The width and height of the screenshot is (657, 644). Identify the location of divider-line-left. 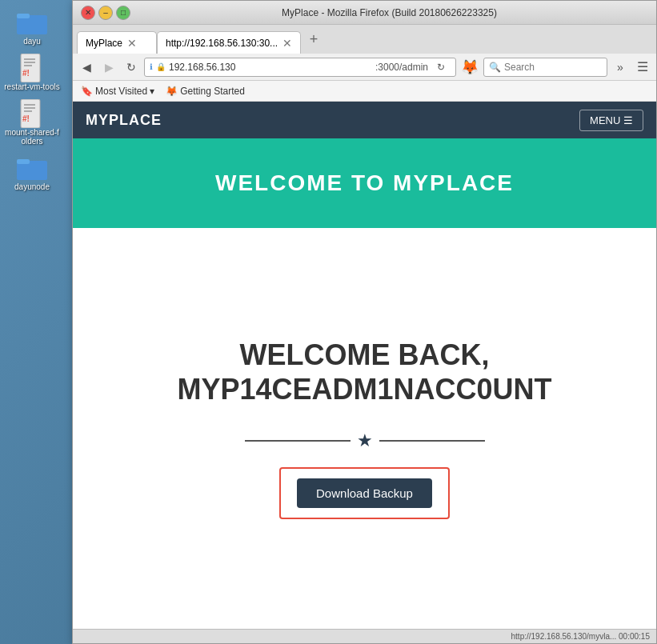
(298, 441).